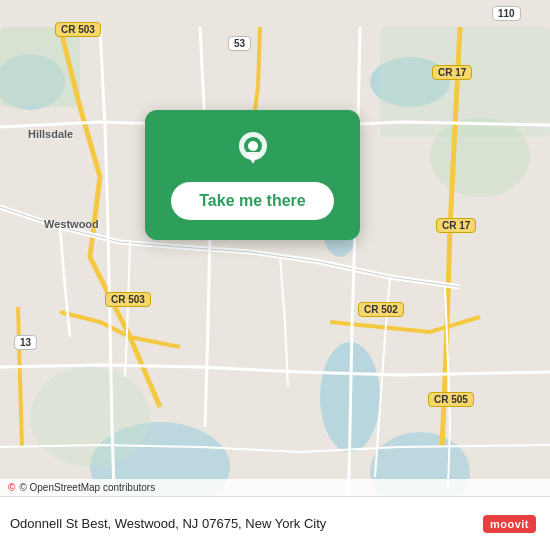 The height and width of the screenshot is (550, 550). I want to click on town-label-westwood: Westwood, so click(72, 224).